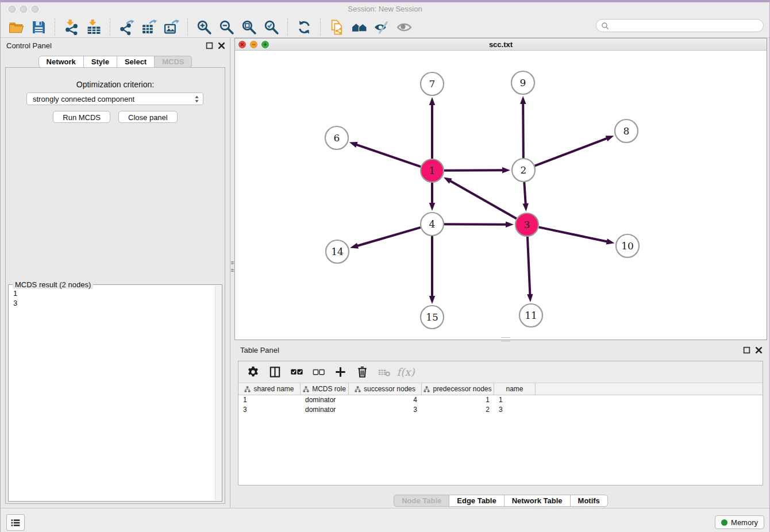 Image resolution: width=770 pixels, height=532 pixels. Describe the element at coordinates (115, 99) in the screenshot. I see `criterion-dropdown: strongly connected component` at that location.